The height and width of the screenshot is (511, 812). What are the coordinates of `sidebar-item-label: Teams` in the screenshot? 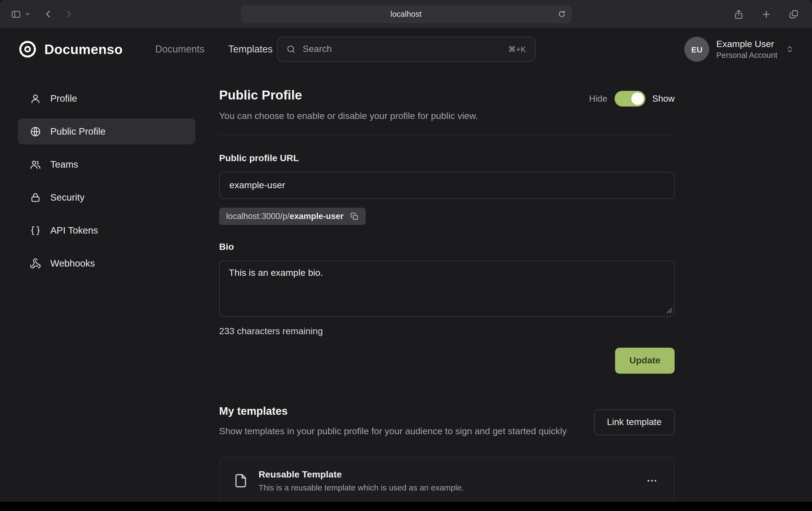 It's located at (64, 164).